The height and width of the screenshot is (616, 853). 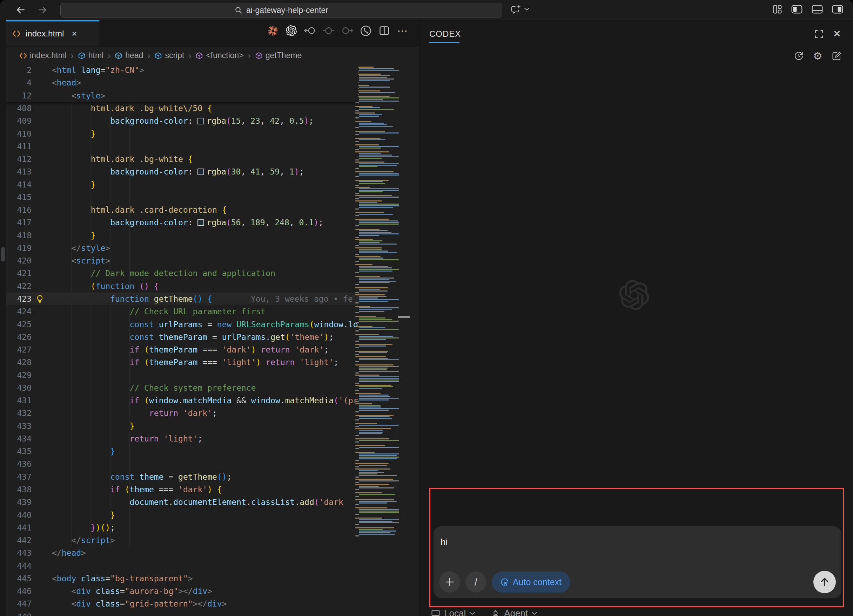 I want to click on nav-circle-icon, so click(x=329, y=31).